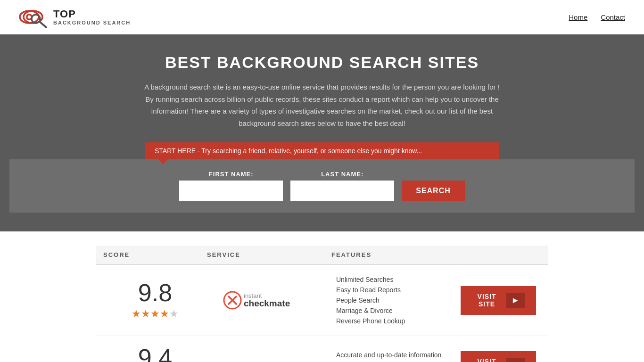 This screenshot has width=644, height=362. I want to click on visit-btn-label-1: VISIT SITE, so click(487, 300).